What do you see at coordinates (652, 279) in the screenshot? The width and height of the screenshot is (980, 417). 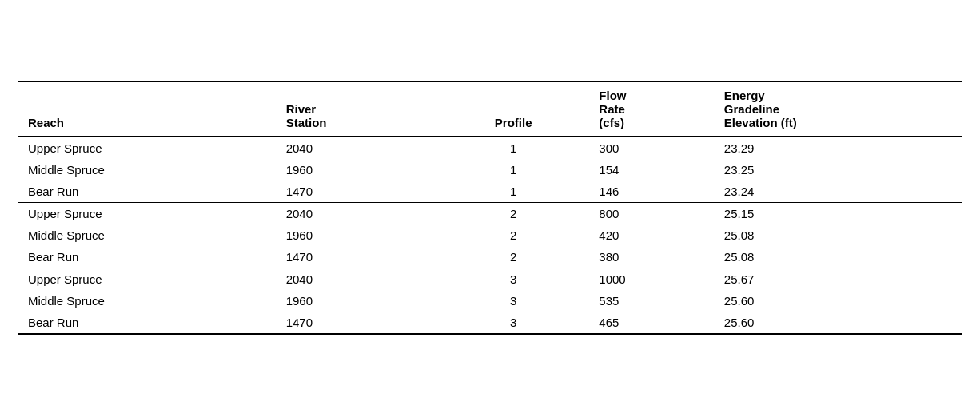 I see `cell-flow_rate: 1000` at bounding box center [652, 279].